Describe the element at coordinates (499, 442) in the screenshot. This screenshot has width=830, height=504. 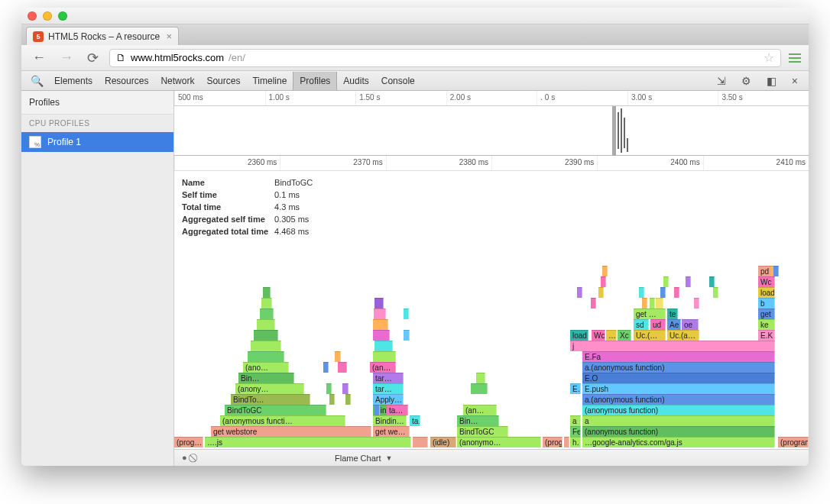
I see `flame-frame: (anonymo…` at that location.